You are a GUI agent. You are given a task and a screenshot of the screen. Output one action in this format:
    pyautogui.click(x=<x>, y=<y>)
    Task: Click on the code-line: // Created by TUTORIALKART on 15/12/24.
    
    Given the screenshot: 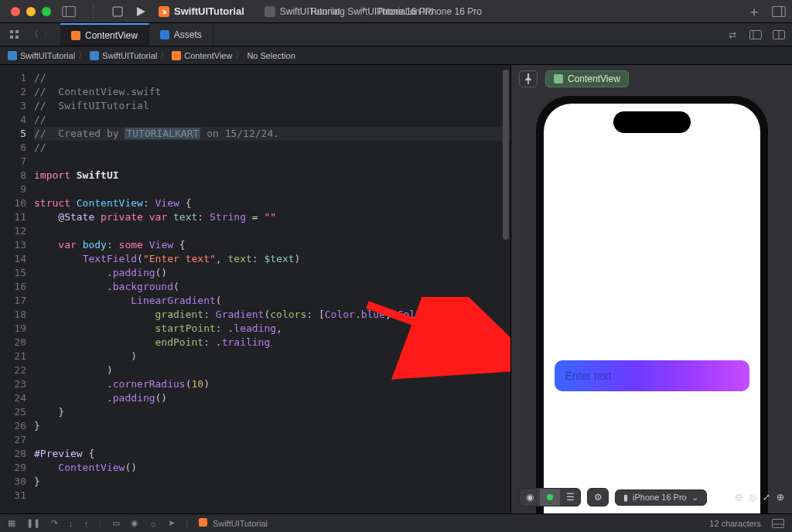 What is the action you would take?
    pyautogui.click(x=272, y=134)
    